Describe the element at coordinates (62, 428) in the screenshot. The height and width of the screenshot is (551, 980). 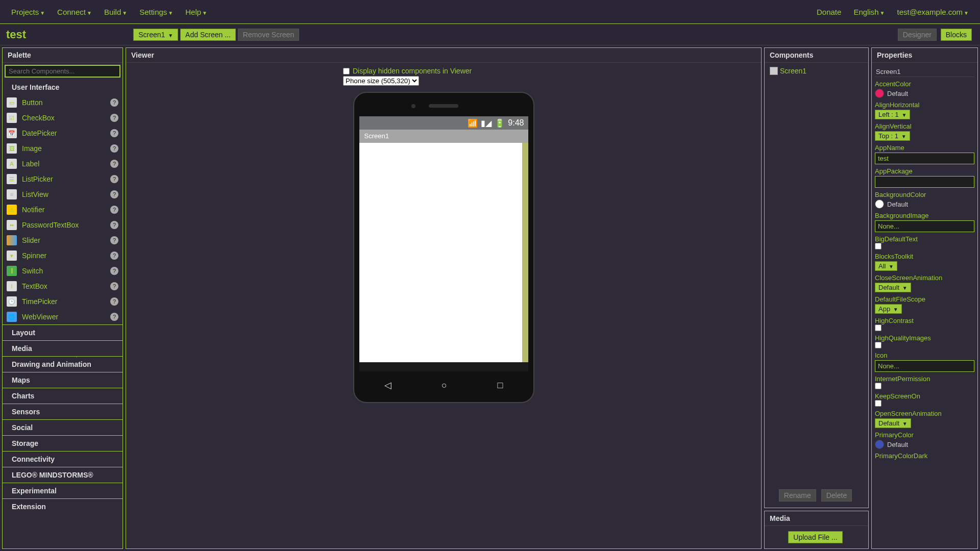
I see `palette-category-social: Social` at that location.